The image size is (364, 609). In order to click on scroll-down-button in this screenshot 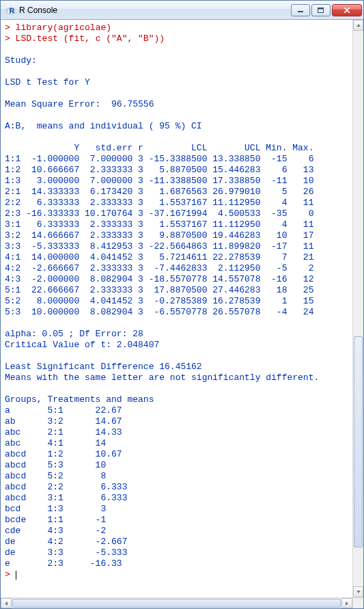, I will do `click(358, 592)`.